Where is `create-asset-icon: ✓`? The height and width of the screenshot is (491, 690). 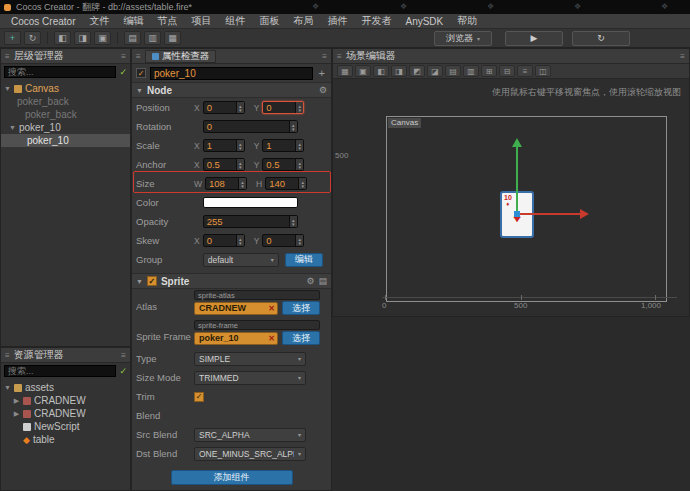 create-asset-icon: ✓ is located at coordinates (123, 371).